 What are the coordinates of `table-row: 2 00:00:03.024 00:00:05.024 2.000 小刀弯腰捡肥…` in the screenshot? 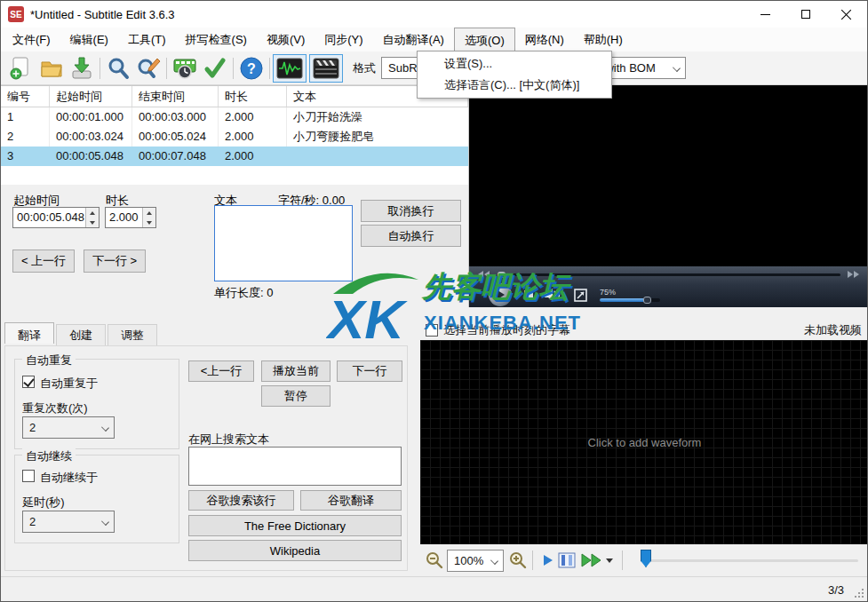 It's located at (235, 137).